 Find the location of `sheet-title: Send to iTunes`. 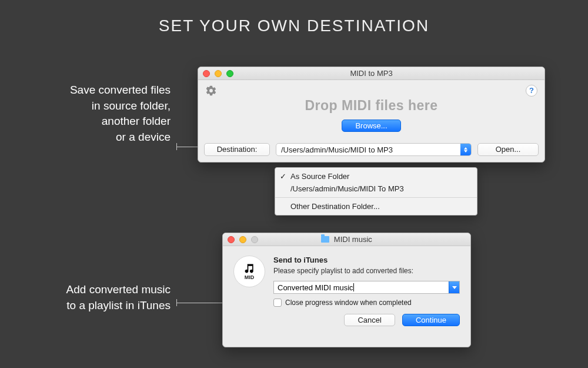

sheet-title: Send to iTunes is located at coordinates (367, 260).